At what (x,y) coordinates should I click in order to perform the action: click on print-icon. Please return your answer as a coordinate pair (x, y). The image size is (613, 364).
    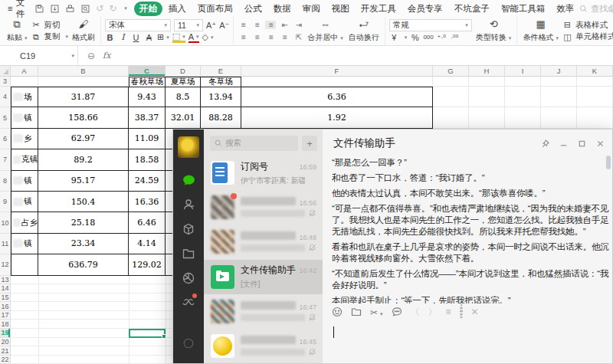
    Looking at the image, I should click on (70, 9).